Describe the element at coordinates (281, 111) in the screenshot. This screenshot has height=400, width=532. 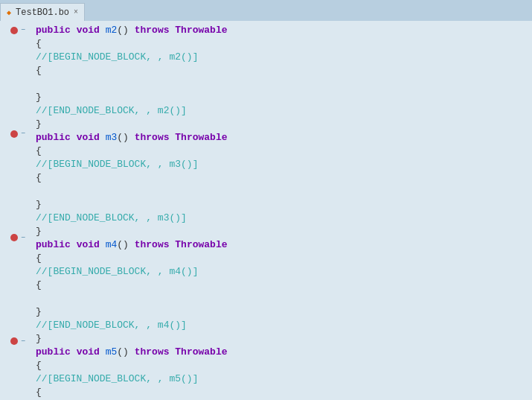
I see `code-line: //[END_NODE_BLOCK, , m2()]` at that location.